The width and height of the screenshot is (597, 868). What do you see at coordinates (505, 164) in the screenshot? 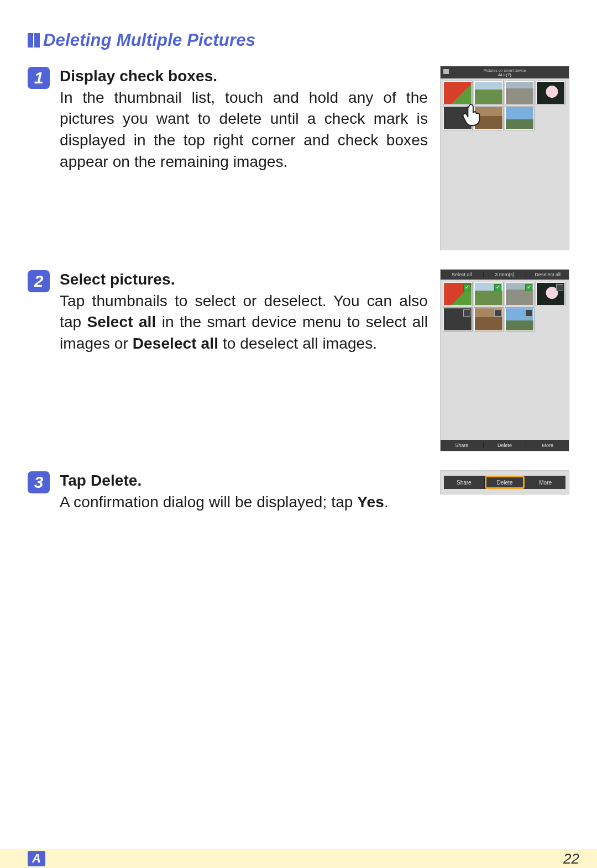
I see `thumbnail-area` at bounding box center [505, 164].